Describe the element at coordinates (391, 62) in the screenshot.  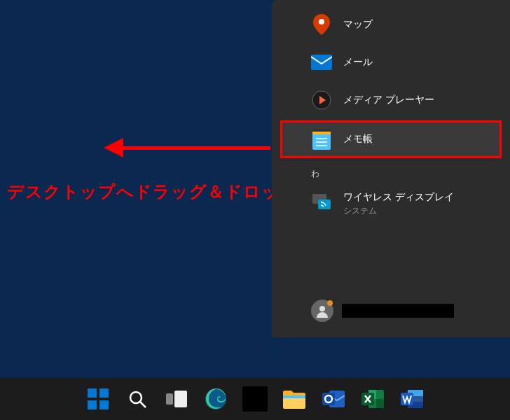
I see `app-item-mail: メール` at that location.